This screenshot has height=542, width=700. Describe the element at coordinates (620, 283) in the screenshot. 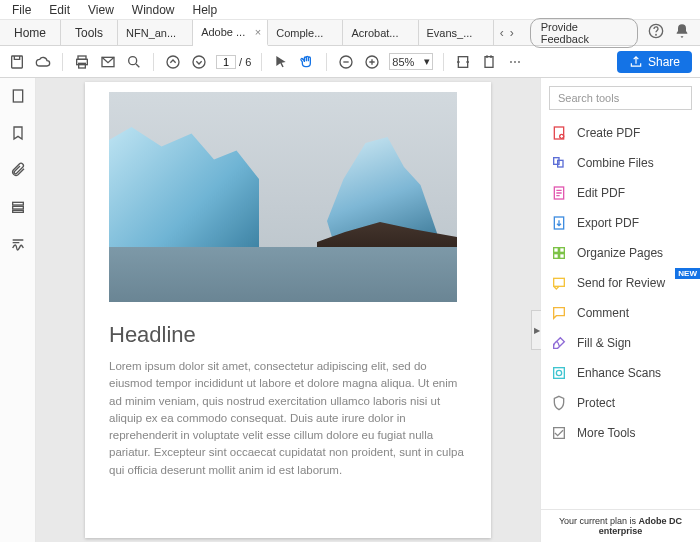

I see `tool-send-for-review: Send for ReviewNEW` at that location.